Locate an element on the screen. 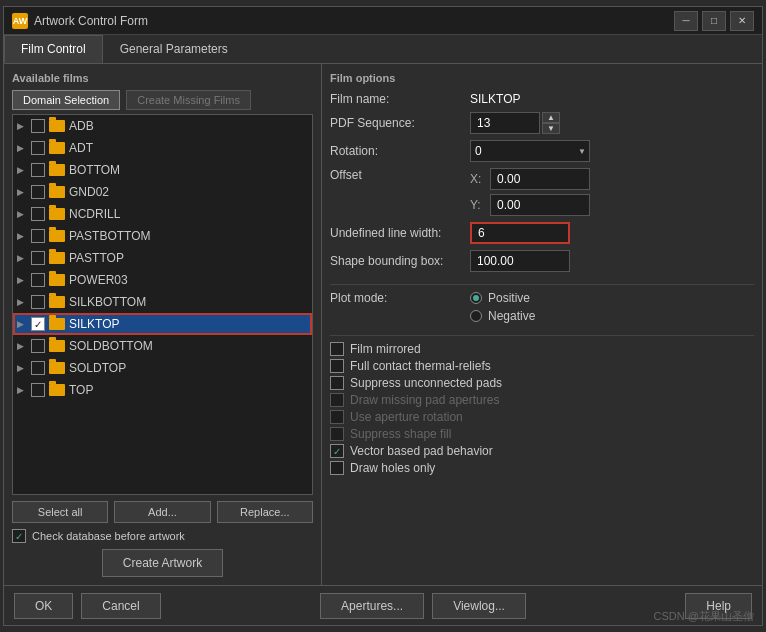 The image size is (766, 632). list-item: ▶ ADT is located at coordinates (162, 148).